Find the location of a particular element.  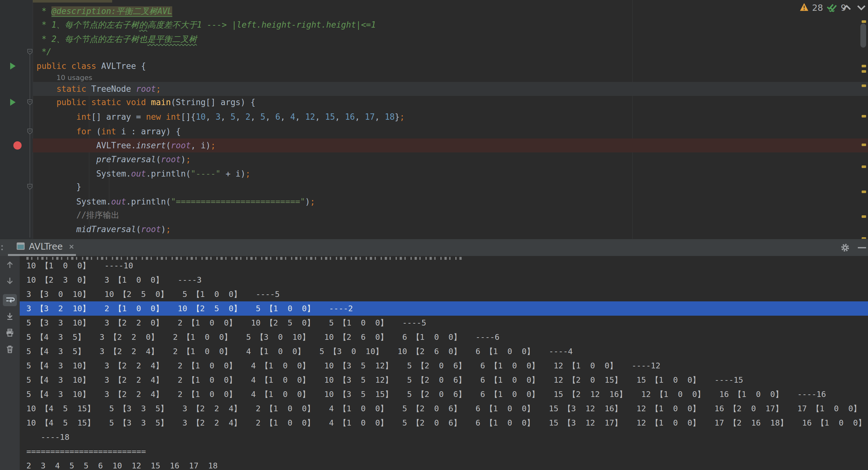

tab-label: AVLTree is located at coordinates (46, 247).